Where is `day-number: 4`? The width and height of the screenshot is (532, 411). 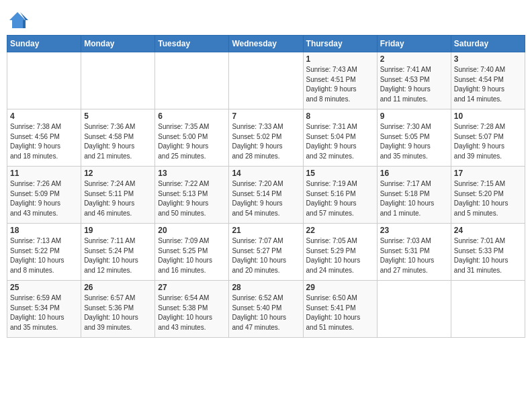 day-number: 4 is located at coordinates (44, 116).